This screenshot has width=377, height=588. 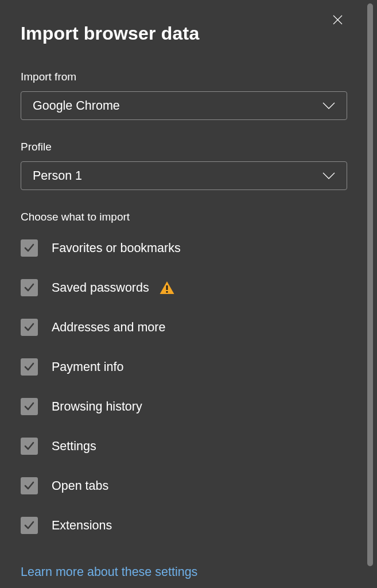 What do you see at coordinates (100, 288) in the screenshot?
I see `import-option-text: Saved passwords` at bounding box center [100, 288].